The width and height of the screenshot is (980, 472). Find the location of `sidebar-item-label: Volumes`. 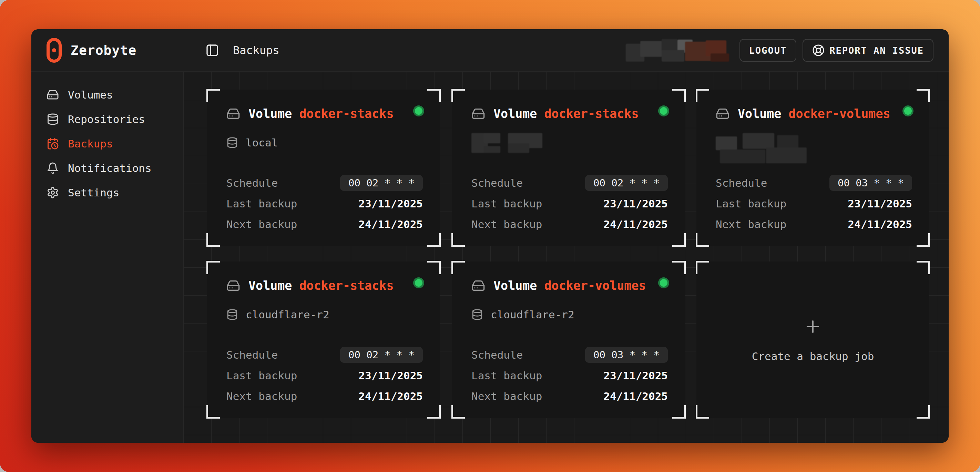

sidebar-item-label: Volumes is located at coordinates (91, 95).